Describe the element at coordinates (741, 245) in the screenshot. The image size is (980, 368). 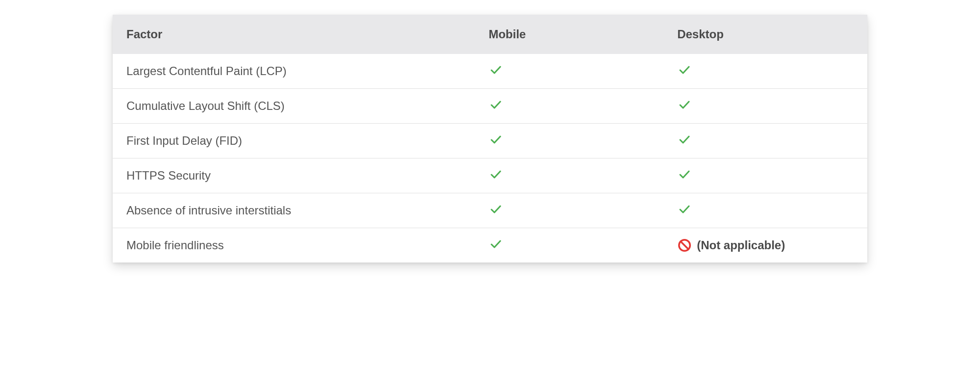
I see `na-label: (Not applicable)` at that location.